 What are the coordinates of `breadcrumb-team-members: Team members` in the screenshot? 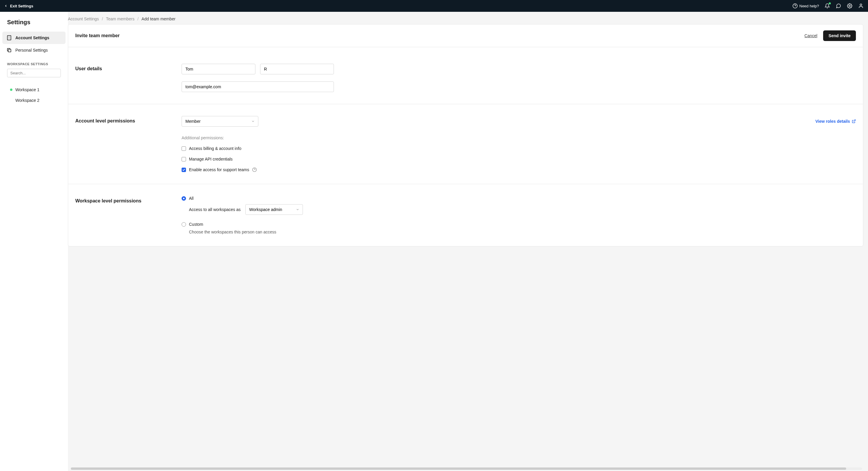 It's located at (120, 19).